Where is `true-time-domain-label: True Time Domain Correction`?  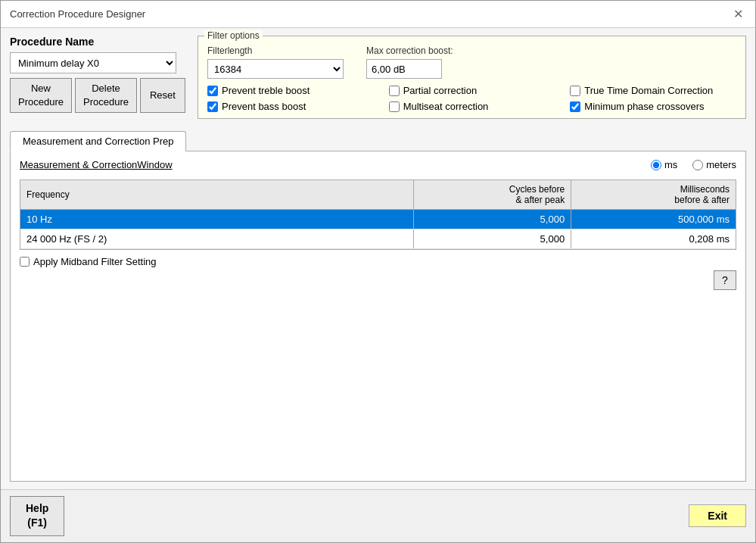
true-time-domain-label: True Time Domain Correction is located at coordinates (649, 91).